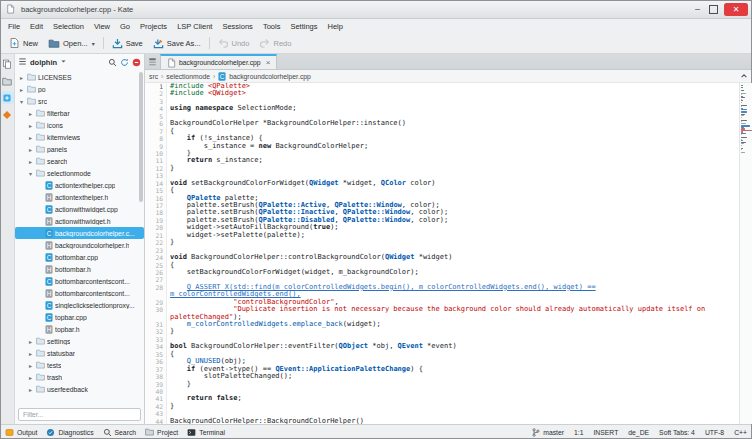 Image resolution: width=752 pixels, height=439 pixels. I want to click on tab-backgroundcolorhelper-cpp: backgroundcolorhelper.cpp ×, so click(218, 62).